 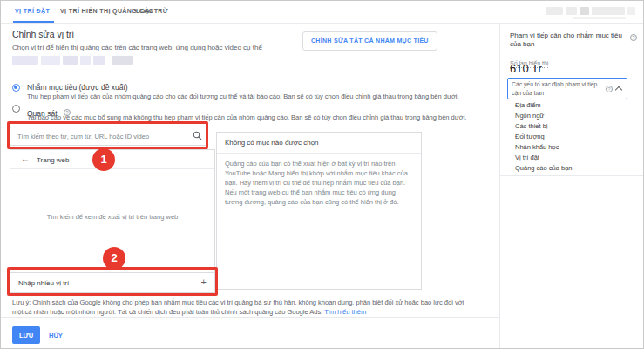 What do you see at coordinates (112, 160) in the screenshot?
I see `browse-header-row: Trang web` at bounding box center [112, 160].